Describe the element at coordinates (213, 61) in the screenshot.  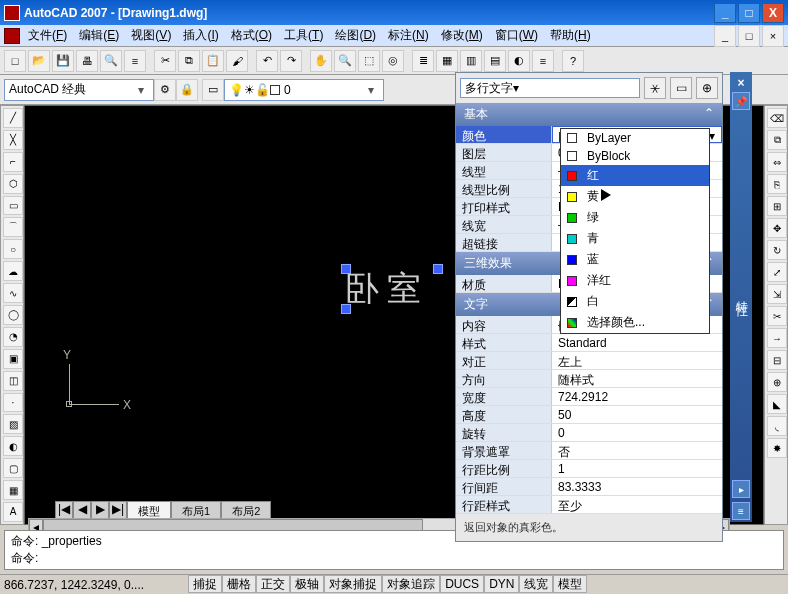
I see `paste-icon: 📋` at that location.